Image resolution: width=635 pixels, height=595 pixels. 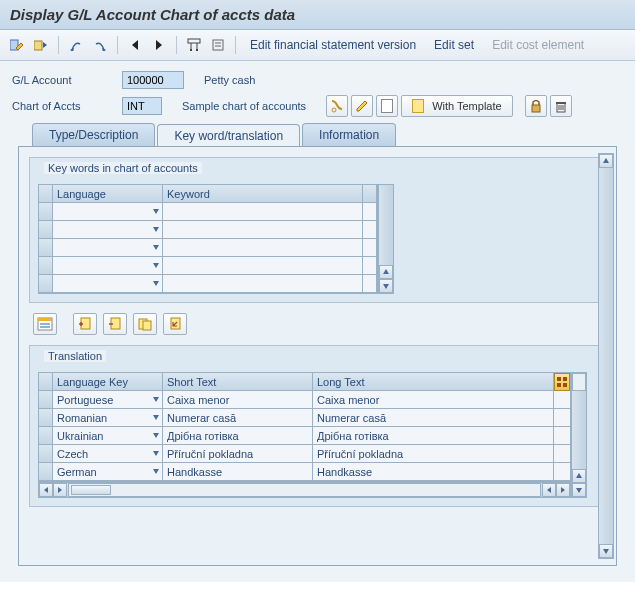 What do you see at coordinates (244, 106) in the screenshot?
I see `coa-desc: Sample chart of accounts` at bounding box center [244, 106].